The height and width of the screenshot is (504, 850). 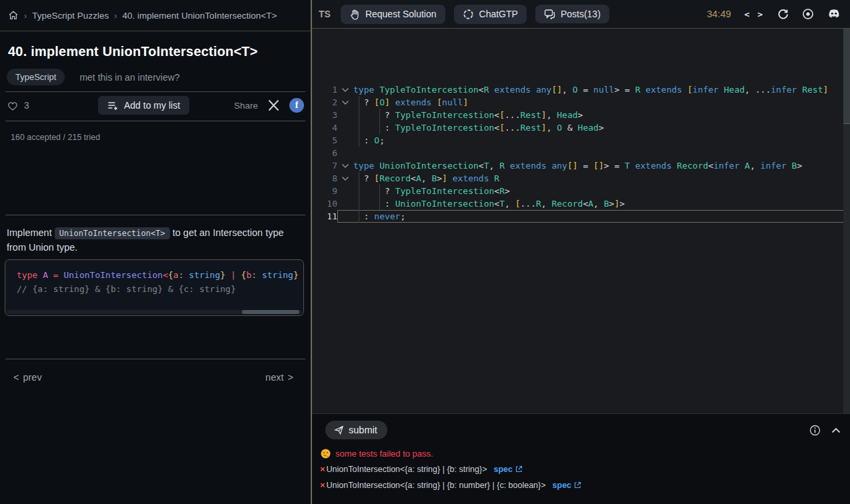 I want to click on code-line: 2 ? [O] extends [null], so click(x=581, y=103).